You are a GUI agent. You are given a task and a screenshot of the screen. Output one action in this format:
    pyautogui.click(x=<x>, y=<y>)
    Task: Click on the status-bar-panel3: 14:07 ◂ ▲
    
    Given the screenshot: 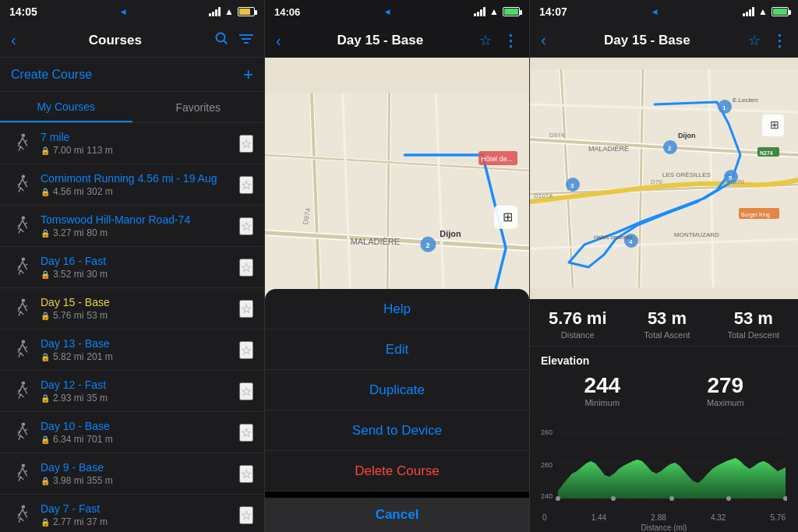 What is the action you would take?
    pyautogui.click(x=664, y=12)
    